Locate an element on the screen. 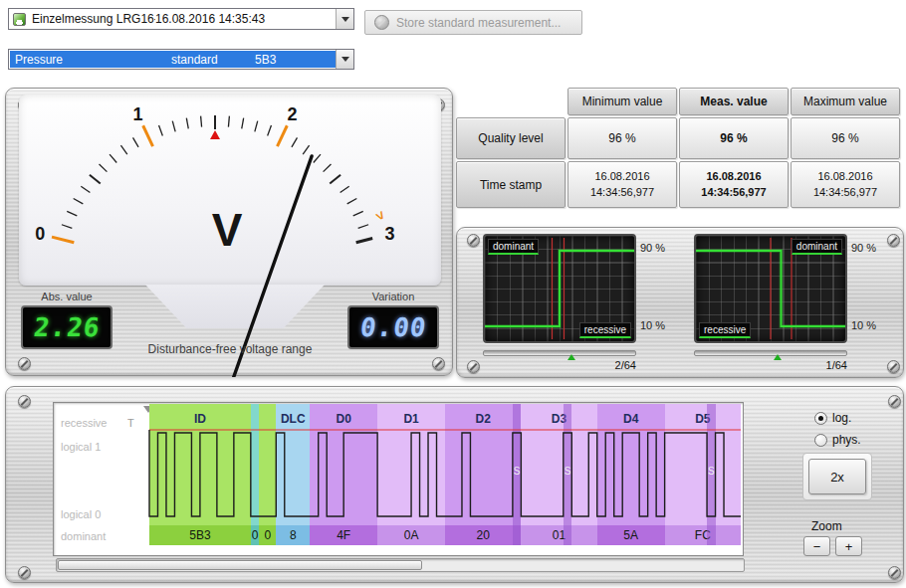  quality-meas: 96 % is located at coordinates (734, 138).